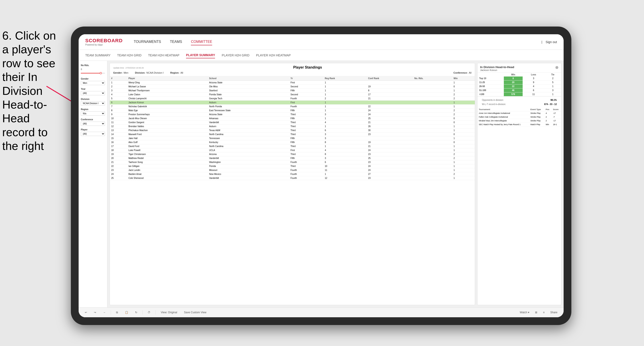 Image resolution: width=644 pixels, height=346 pixels. I want to click on timer-button: ⏱, so click(149, 313).